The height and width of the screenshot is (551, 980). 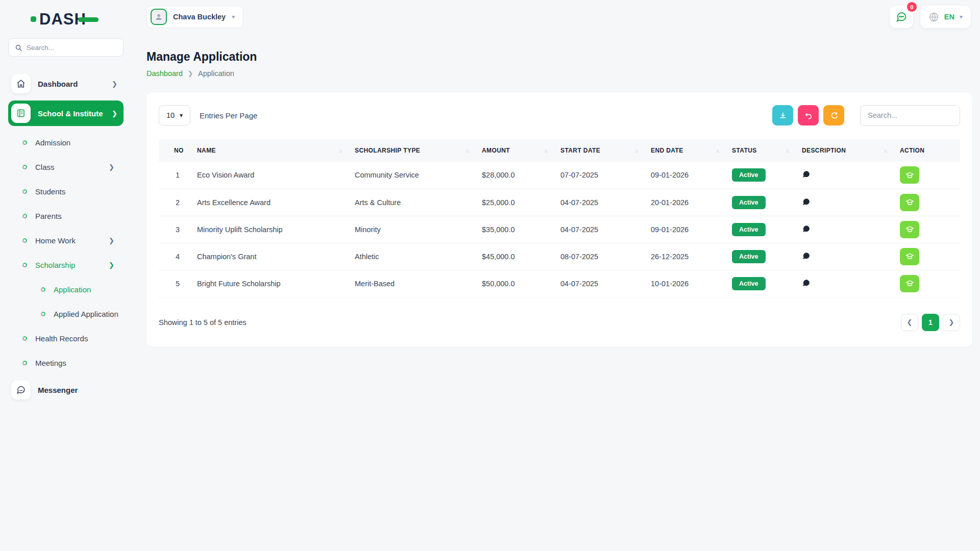 What do you see at coordinates (605, 256) in the screenshot?
I see `cell-start-date: 08-07-2025` at bounding box center [605, 256].